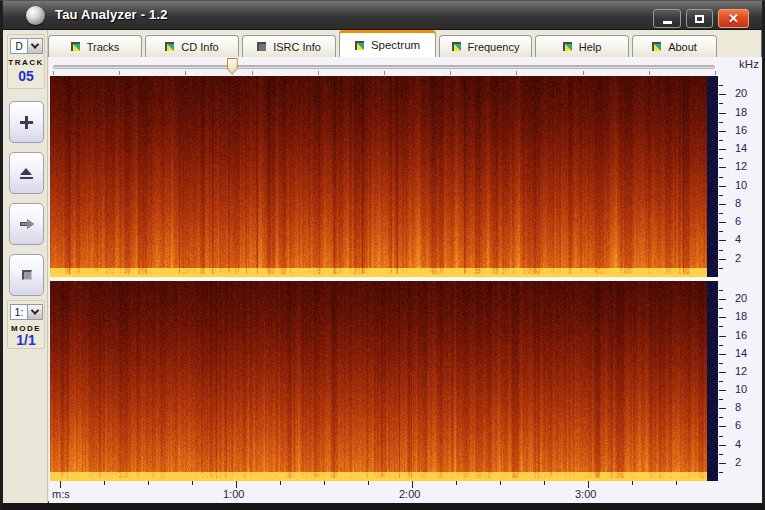 The height and width of the screenshot is (510, 765). What do you see at coordinates (26, 46) in the screenshot?
I see `track-combo: D` at bounding box center [26, 46].